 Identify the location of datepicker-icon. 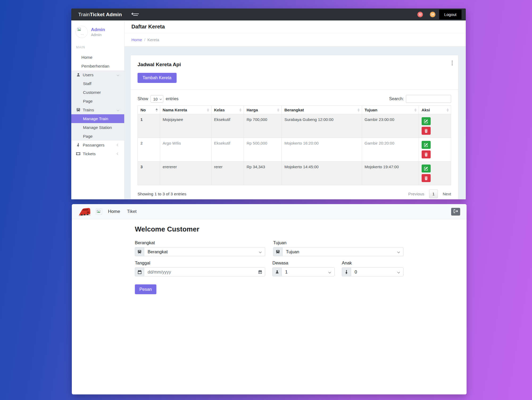
(260, 272).